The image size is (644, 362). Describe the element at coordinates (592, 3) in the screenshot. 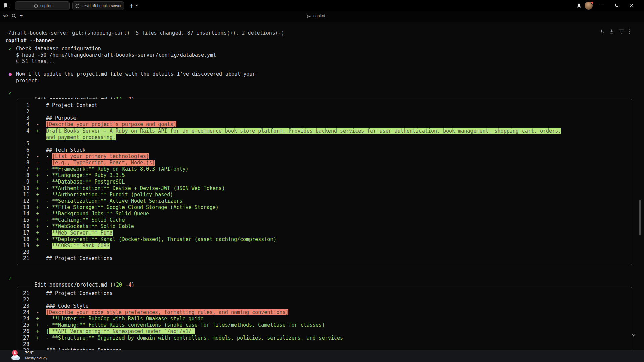

I see `notification-dot` at that location.